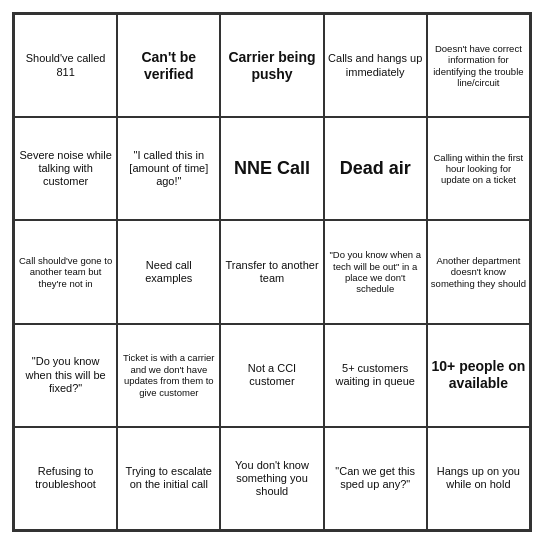 The height and width of the screenshot is (544, 544). What do you see at coordinates (272, 168) in the screenshot?
I see `bingo-cell-r1c2: NNE Call` at bounding box center [272, 168].